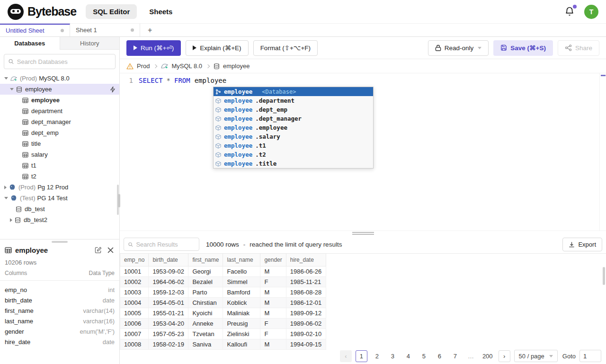 Image resolution: width=606 pixels, height=364 pixels. Describe the element at coordinates (223, 282) in the screenshot. I see `table-row: 100021964-06-02BezalelSimmelF1985-11-21` at that location.